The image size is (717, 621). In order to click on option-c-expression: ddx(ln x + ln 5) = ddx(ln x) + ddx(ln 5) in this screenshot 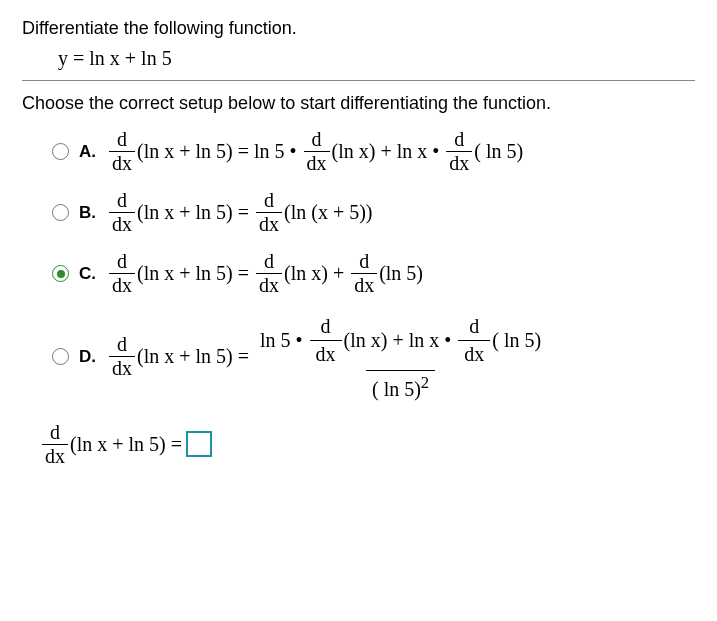, I will do `click(265, 274)`.